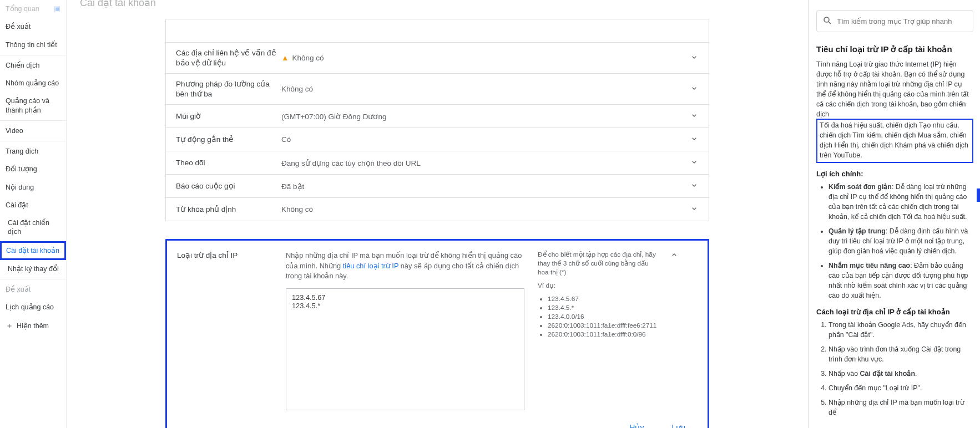 The image size is (980, 428). What do you see at coordinates (34, 227) in the screenshot?
I see `sidebar-item-label: Cài đặt chiến dịch` at bounding box center [34, 227].